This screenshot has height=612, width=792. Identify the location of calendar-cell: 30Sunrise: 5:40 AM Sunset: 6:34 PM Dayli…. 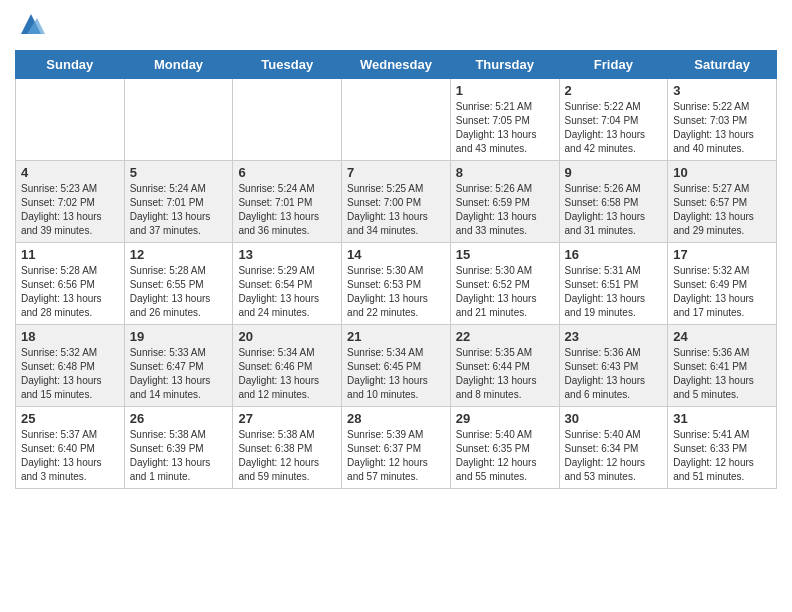
(614, 448).